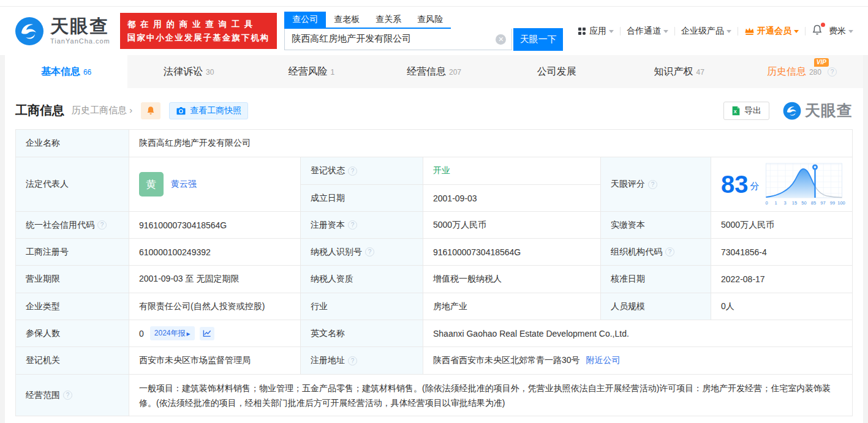  What do you see at coordinates (512, 198) in the screenshot?
I see `est-date-value: 2001-09-03` at bounding box center [512, 198].